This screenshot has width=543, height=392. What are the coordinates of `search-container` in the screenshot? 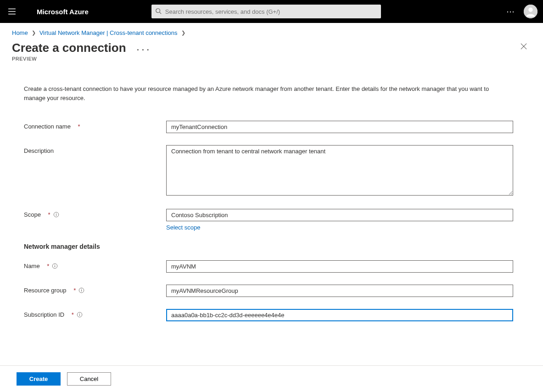 It's located at (266, 11).